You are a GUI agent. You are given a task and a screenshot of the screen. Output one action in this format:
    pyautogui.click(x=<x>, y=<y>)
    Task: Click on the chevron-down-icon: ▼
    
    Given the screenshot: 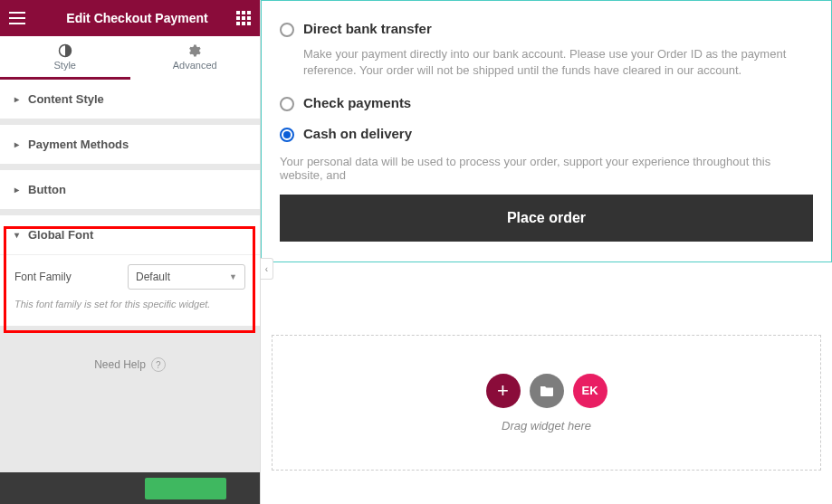 What is the action you would take?
    pyautogui.click(x=234, y=277)
    